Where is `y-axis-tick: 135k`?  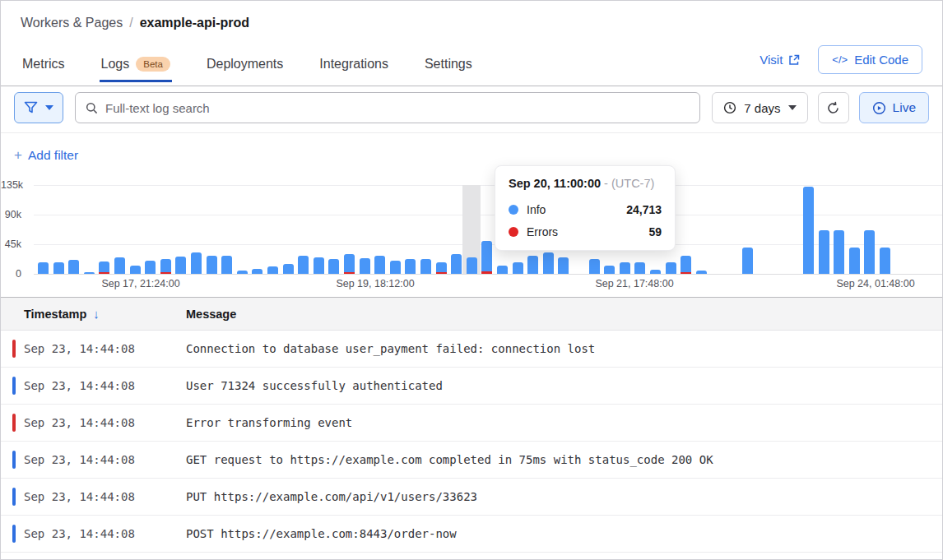
y-axis-tick: 135k is located at coordinates (15, 185).